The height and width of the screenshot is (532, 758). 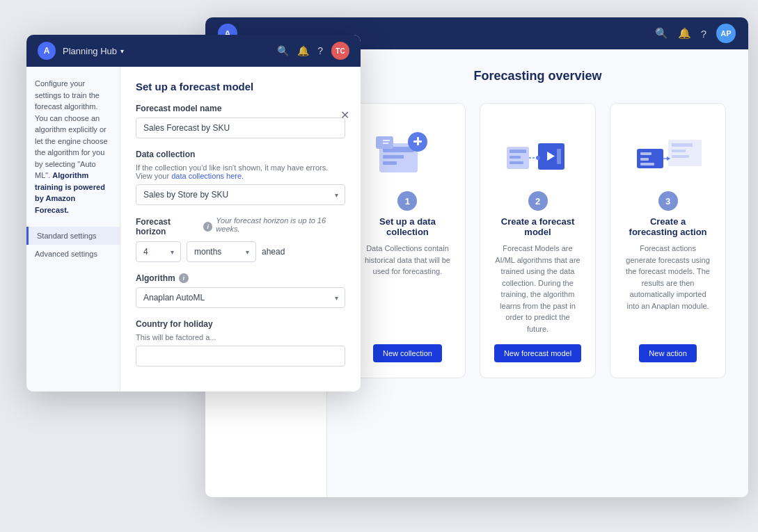 What do you see at coordinates (241, 172) in the screenshot?
I see `data-collection-hint: If the collection you'd like isn't shown…` at bounding box center [241, 172].